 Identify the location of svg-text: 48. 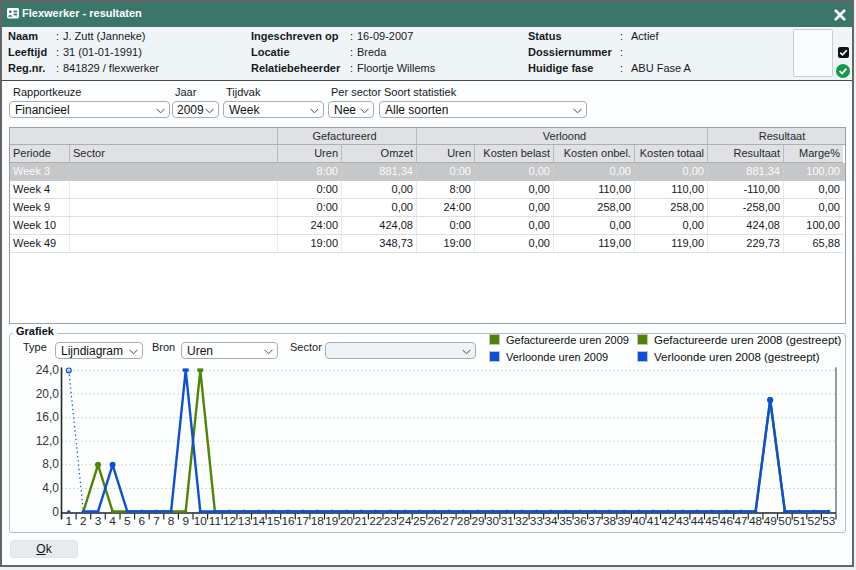
(756, 521).